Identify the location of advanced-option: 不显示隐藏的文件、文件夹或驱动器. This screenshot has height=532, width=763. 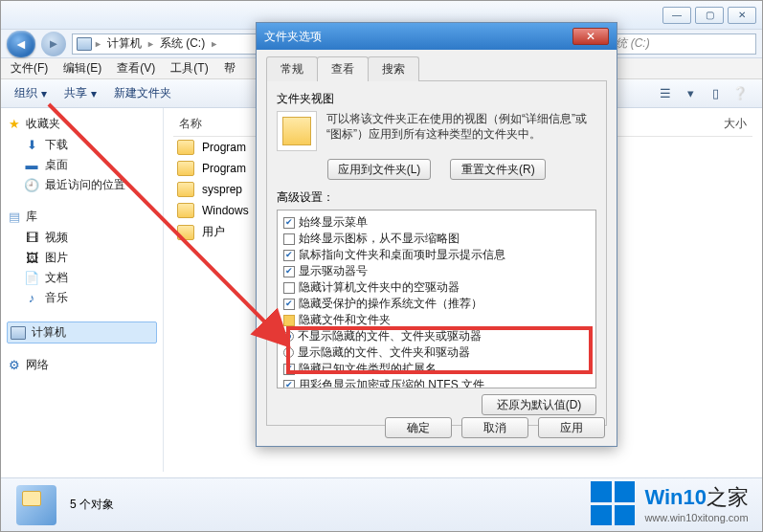
(437, 337).